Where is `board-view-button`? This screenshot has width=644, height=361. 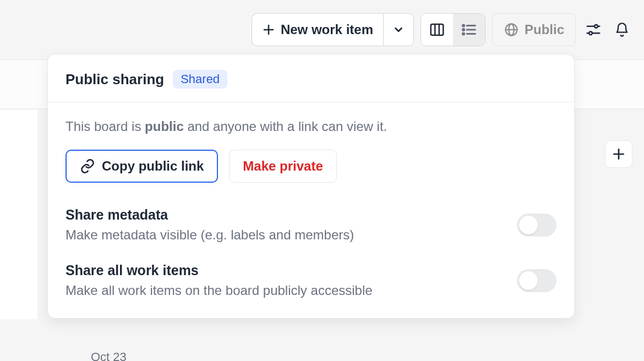 board-view-button is located at coordinates (437, 30).